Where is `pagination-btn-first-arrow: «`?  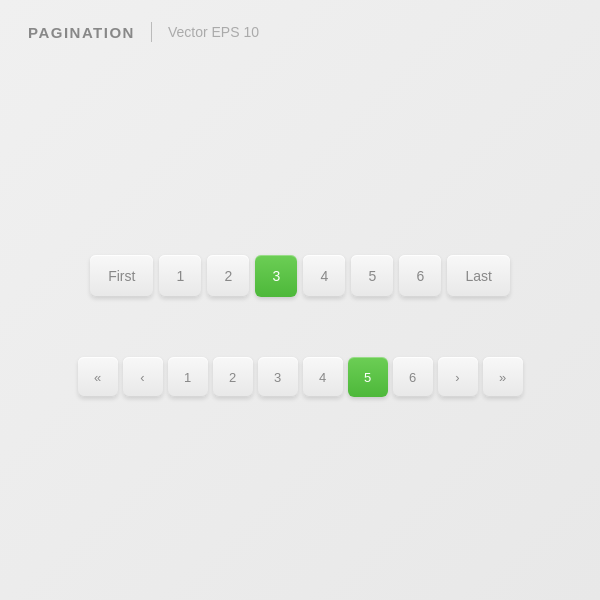 pagination-btn-first-arrow: « is located at coordinates (98, 377).